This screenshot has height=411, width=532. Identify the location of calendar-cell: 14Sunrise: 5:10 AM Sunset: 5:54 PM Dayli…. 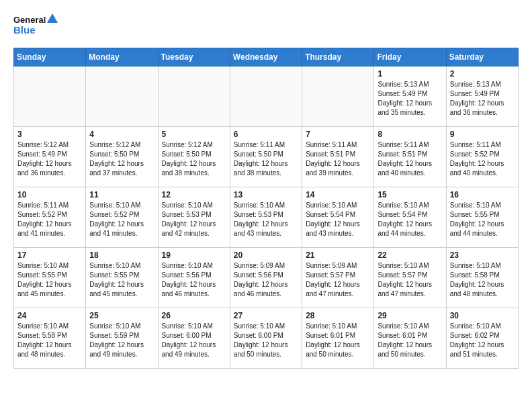
(339, 218).